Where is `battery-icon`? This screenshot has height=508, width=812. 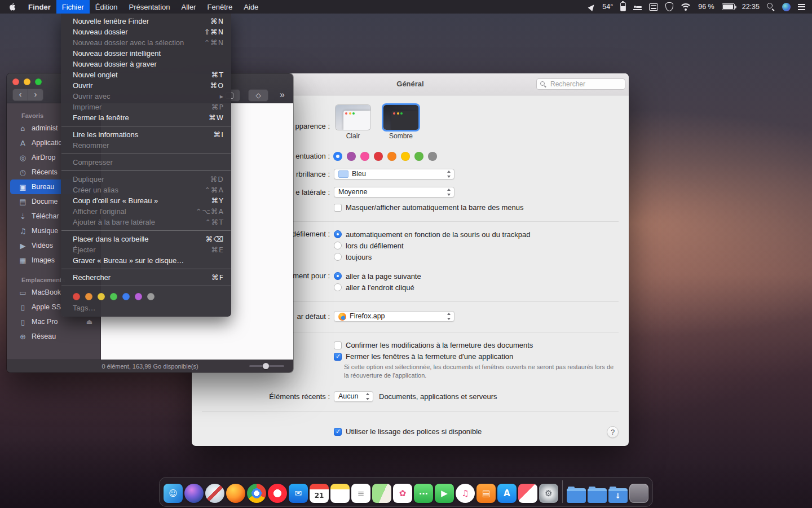 battery-icon is located at coordinates (729, 7).